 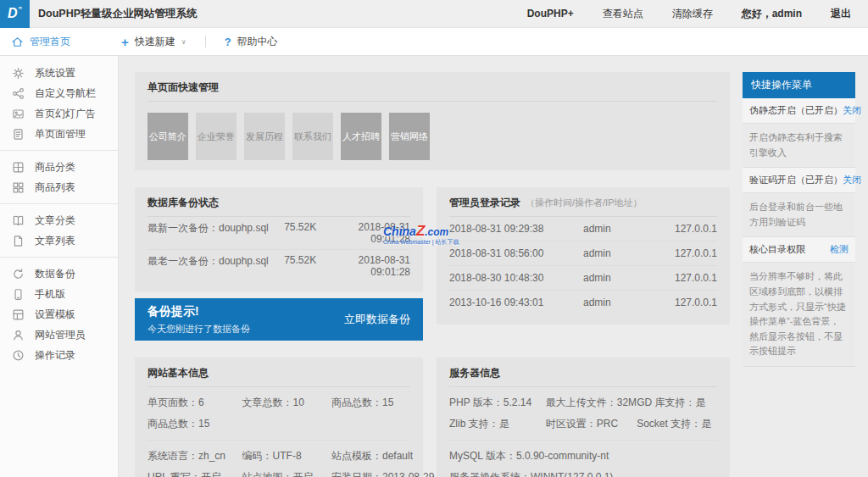 I want to click on sidebar-item-product-category: 商品分类, so click(x=59, y=167).